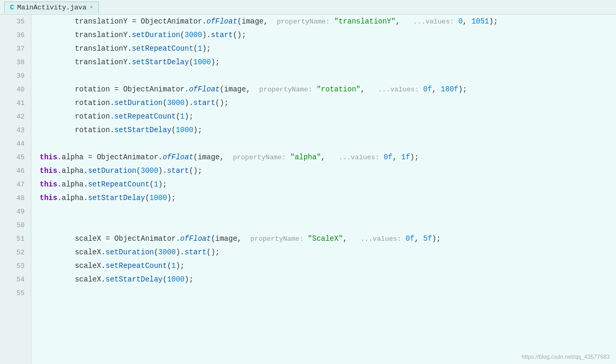 The width and height of the screenshot is (616, 364). Describe the element at coordinates (460, 21) in the screenshot. I see `token-number: 0` at that location.